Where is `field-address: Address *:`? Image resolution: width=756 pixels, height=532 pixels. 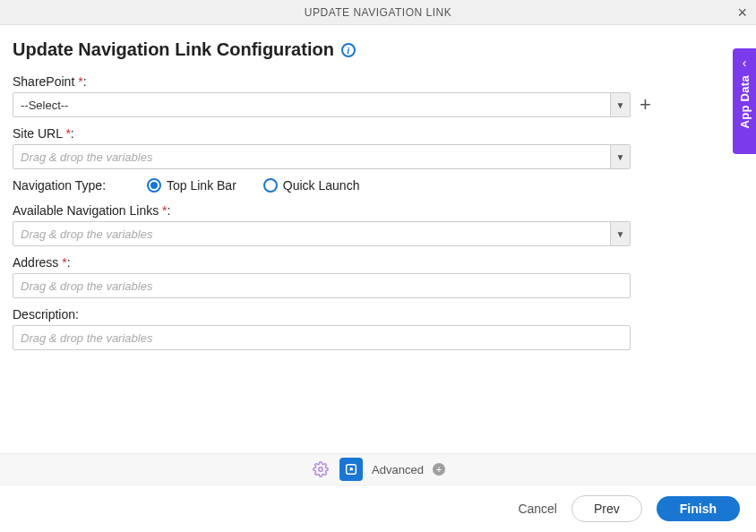
field-address: Address *: is located at coordinates (378, 277).